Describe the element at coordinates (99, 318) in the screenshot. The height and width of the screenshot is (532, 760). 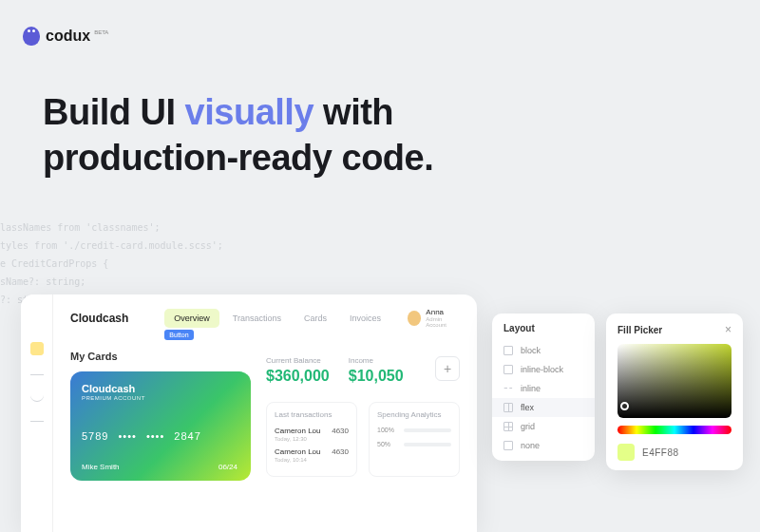
I see `app-brand: Cloudcash` at that location.